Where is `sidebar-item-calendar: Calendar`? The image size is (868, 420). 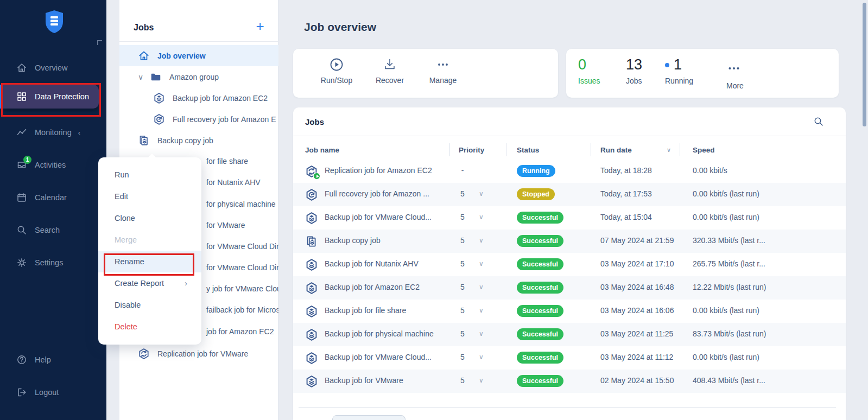 sidebar-item-calendar: Calendar is located at coordinates (53, 198).